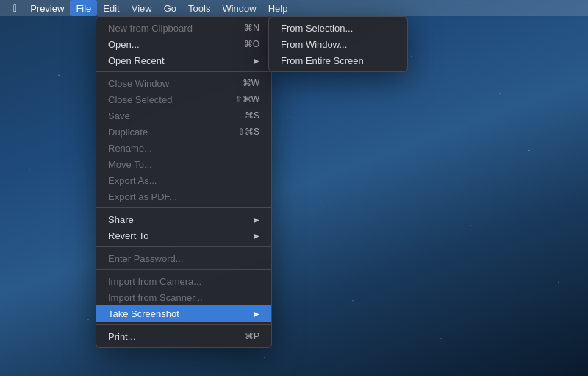 Image resolution: width=588 pixels, height=376 pixels. Describe the element at coordinates (251, 28) in the screenshot. I see `menu-item-shortcut: ⌘N` at that location.